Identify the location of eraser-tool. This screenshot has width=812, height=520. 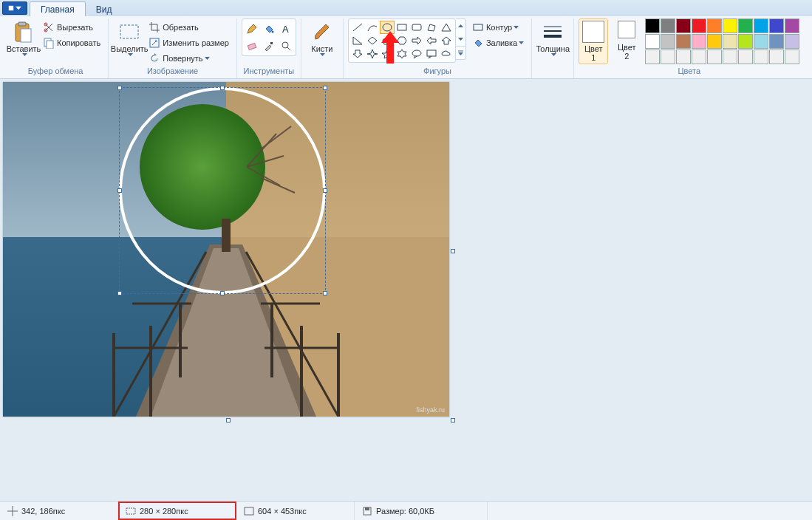
(252, 46).